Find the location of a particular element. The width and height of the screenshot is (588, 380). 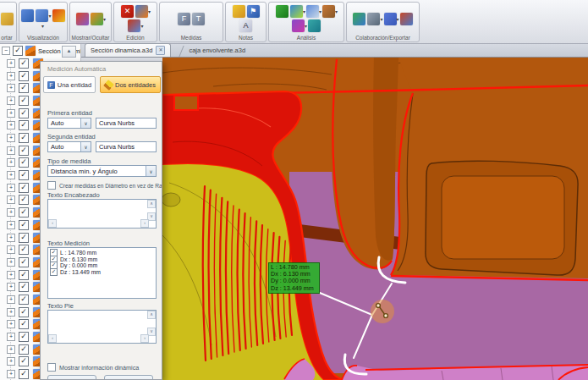

measure-clamp-icon: T is located at coordinates (198, 19).